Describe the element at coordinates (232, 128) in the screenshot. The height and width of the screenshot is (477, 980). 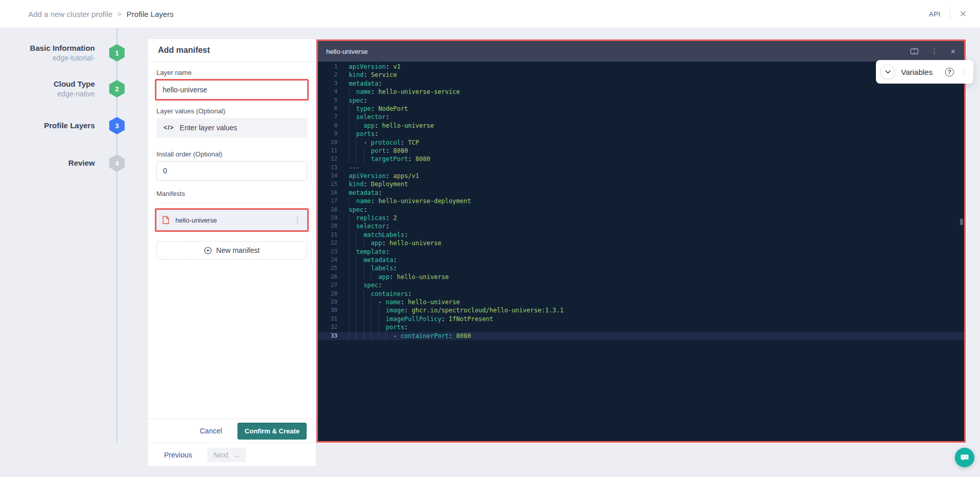
I see `enter-layer-values-button: </> Enter layer values` at that location.